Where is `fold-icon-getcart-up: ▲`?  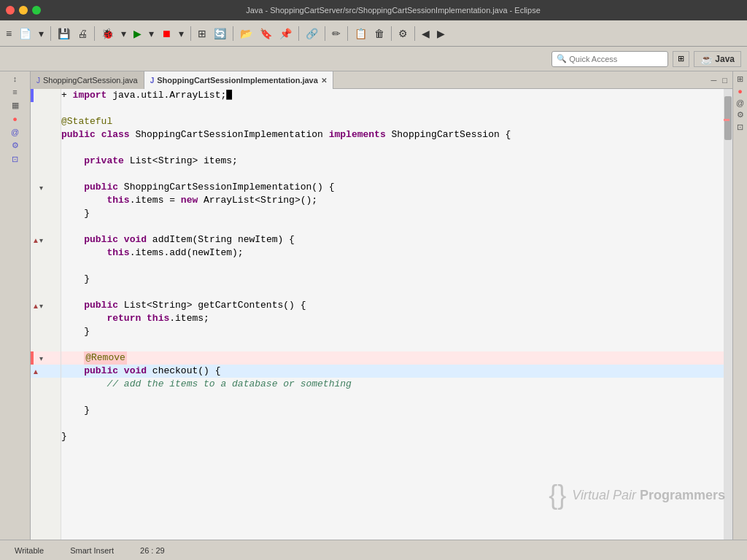 fold-icon-getcart-up: ▲ is located at coordinates (36, 306).